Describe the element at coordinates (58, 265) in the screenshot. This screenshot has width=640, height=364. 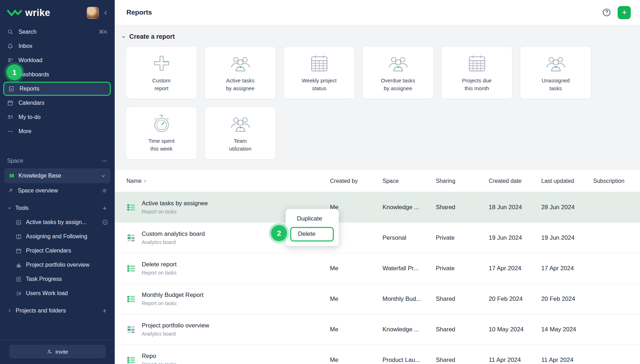
I see `tool-item-label: Project portfolio overview` at that location.